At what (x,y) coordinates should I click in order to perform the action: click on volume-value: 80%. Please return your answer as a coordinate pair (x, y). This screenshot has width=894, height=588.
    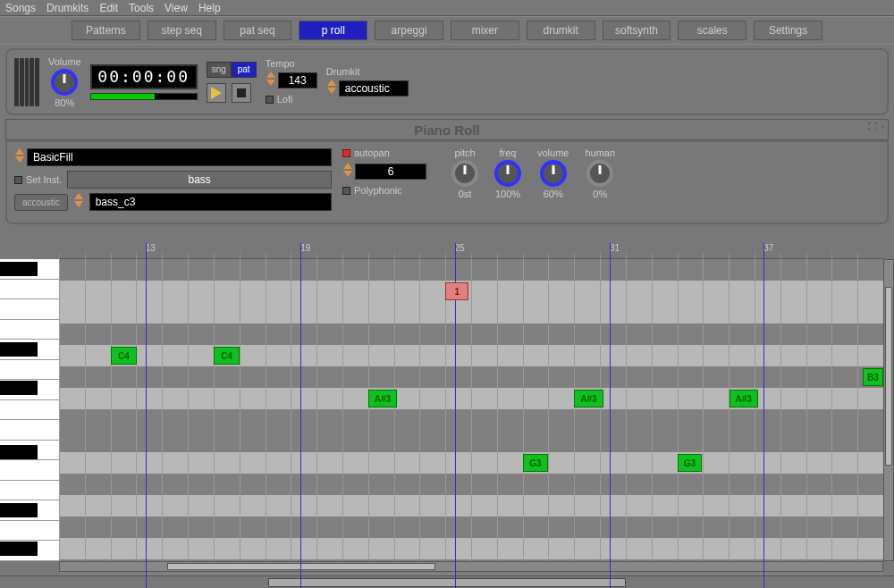
    Looking at the image, I should click on (64, 103).